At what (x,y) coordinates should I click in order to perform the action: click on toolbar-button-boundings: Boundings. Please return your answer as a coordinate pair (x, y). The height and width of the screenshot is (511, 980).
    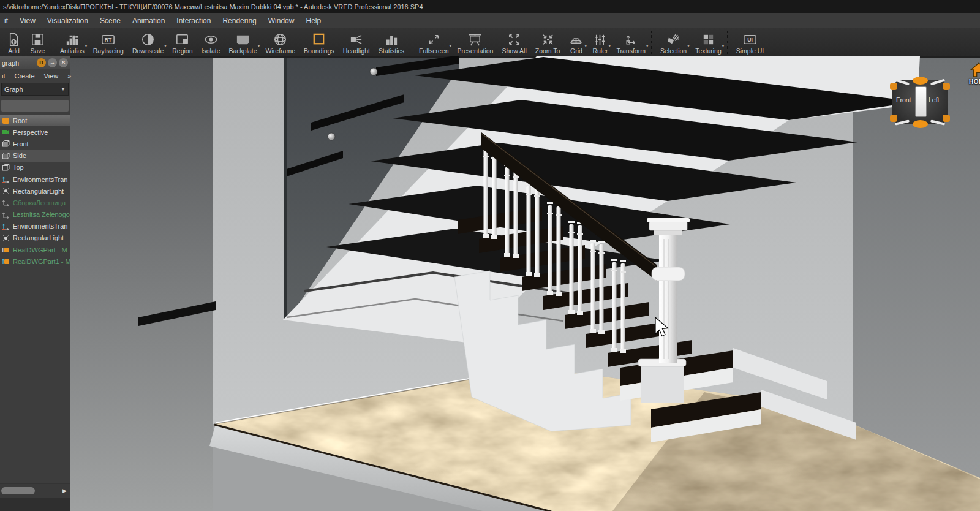
    Looking at the image, I should click on (319, 42).